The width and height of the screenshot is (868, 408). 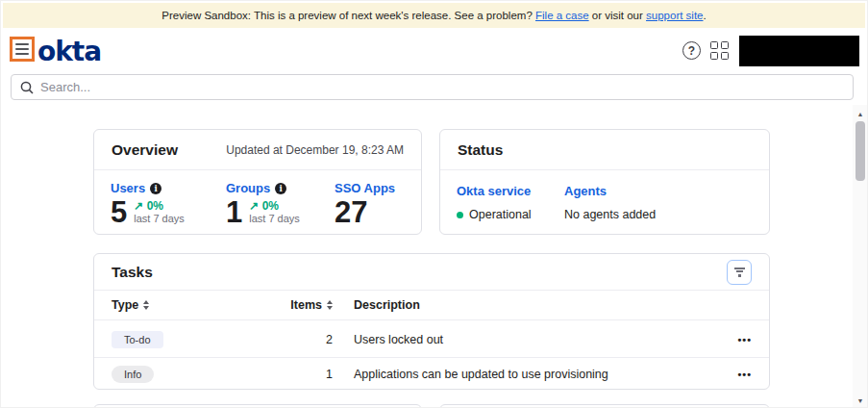 What do you see at coordinates (348, 15) in the screenshot?
I see `banner-text: Preview Sandbox: This is a preview of ne…` at bounding box center [348, 15].